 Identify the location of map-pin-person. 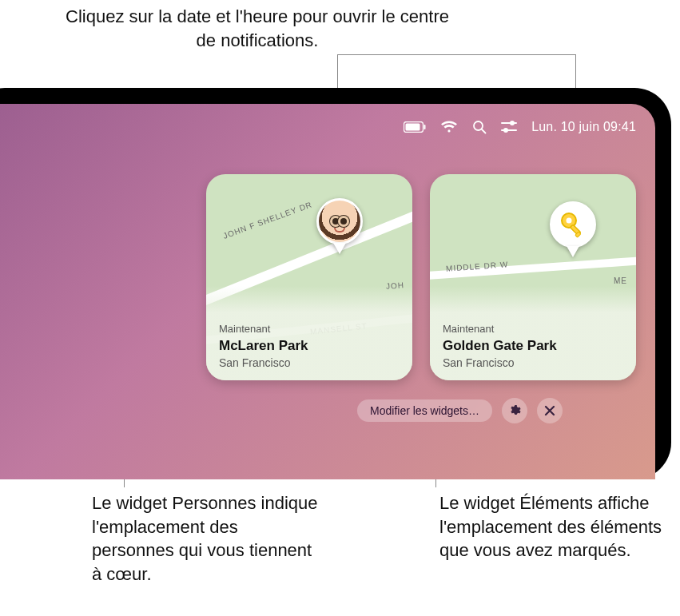
(340, 228).